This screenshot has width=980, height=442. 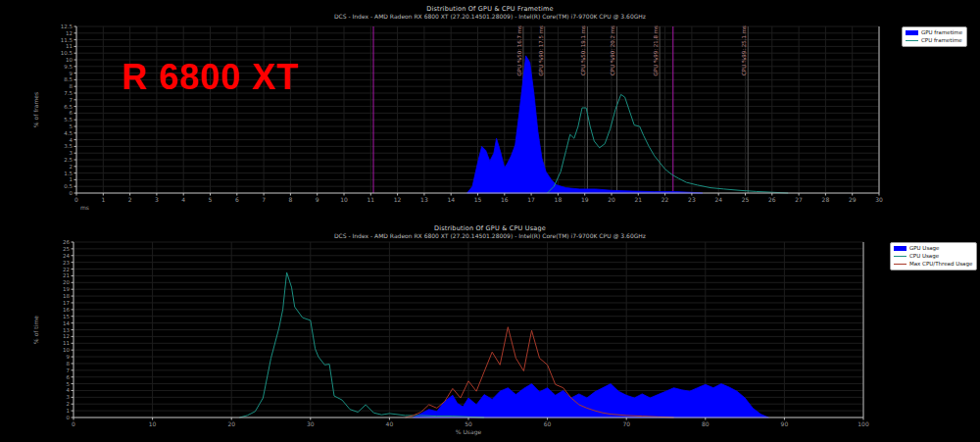 I want to click on svg-text: 1.5, so click(x=69, y=173).